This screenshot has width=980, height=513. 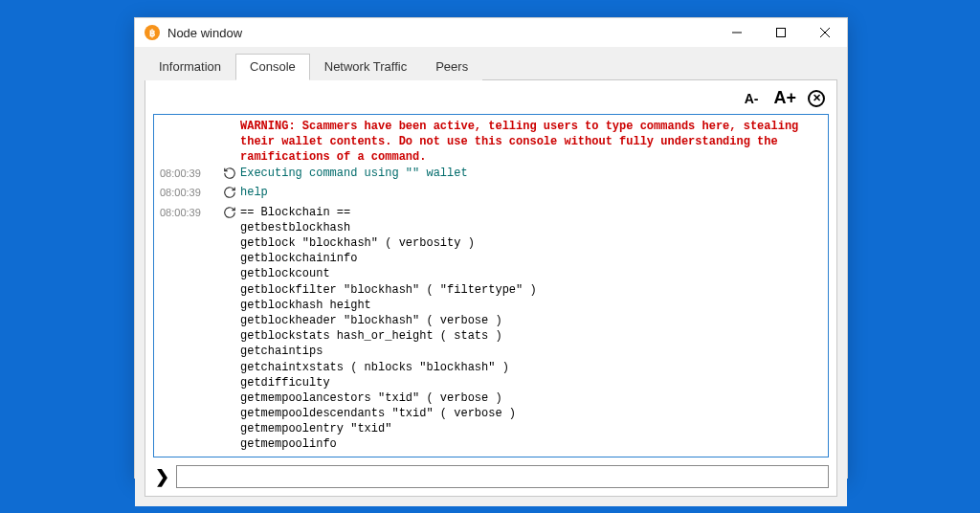 What do you see at coordinates (491, 67) in the screenshot?
I see `tab-strip: Information Console Network Traffic Peer…` at bounding box center [491, 67].